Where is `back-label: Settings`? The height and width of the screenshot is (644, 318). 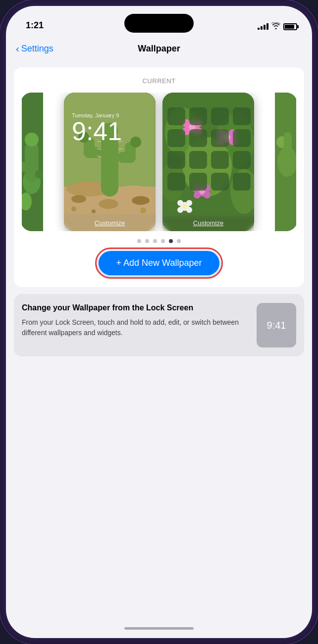
back-label: Settings is located at coordinates (38, 49).